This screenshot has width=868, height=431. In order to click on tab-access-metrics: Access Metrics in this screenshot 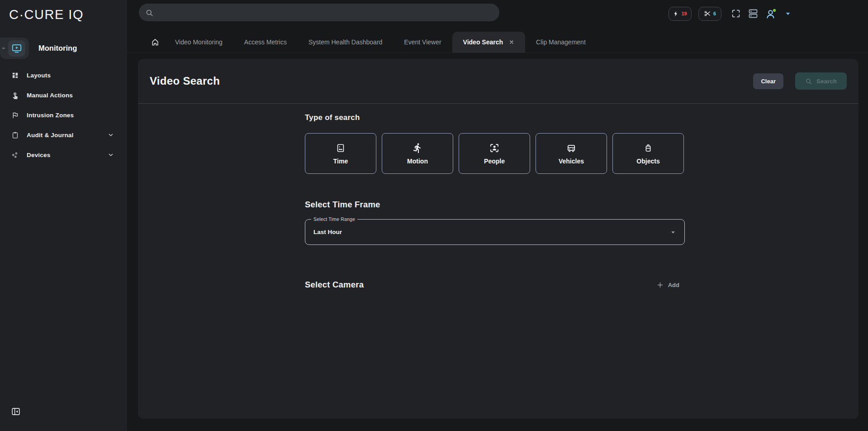, I will do `click(266, 42)`.